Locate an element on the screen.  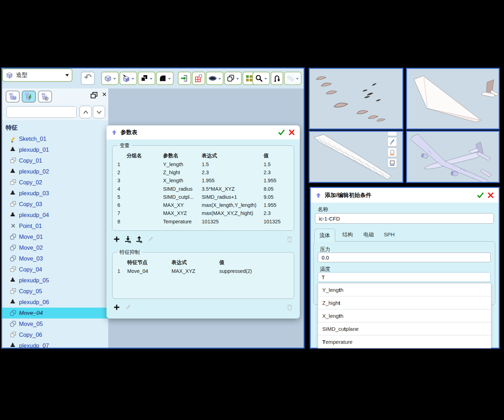
tab-electromagnetic: 电磁 is located at coordinates (369, 235).